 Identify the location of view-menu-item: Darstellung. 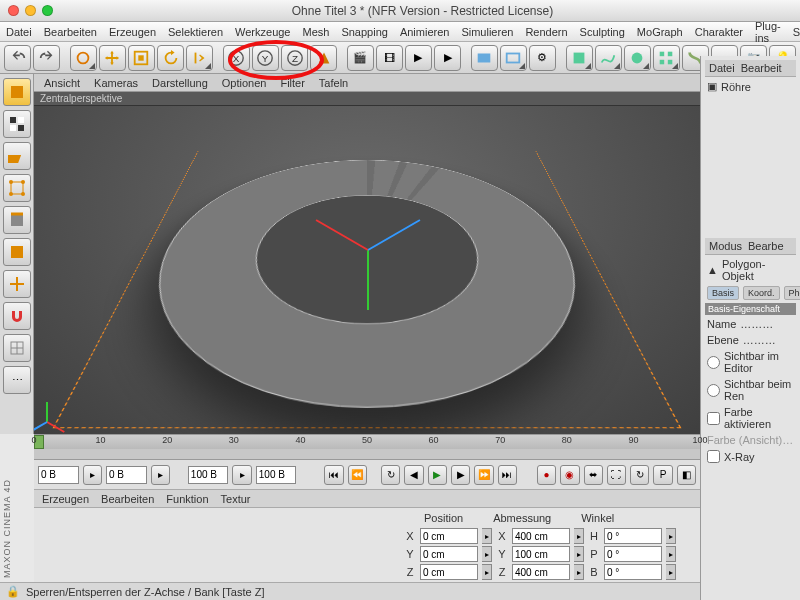
(180, 83).